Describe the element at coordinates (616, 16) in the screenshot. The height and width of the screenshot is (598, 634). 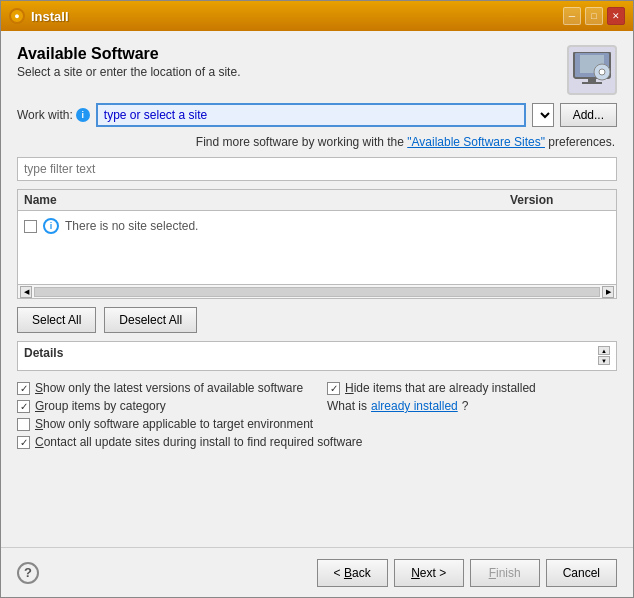
I see `close-button: ✕` at that location.